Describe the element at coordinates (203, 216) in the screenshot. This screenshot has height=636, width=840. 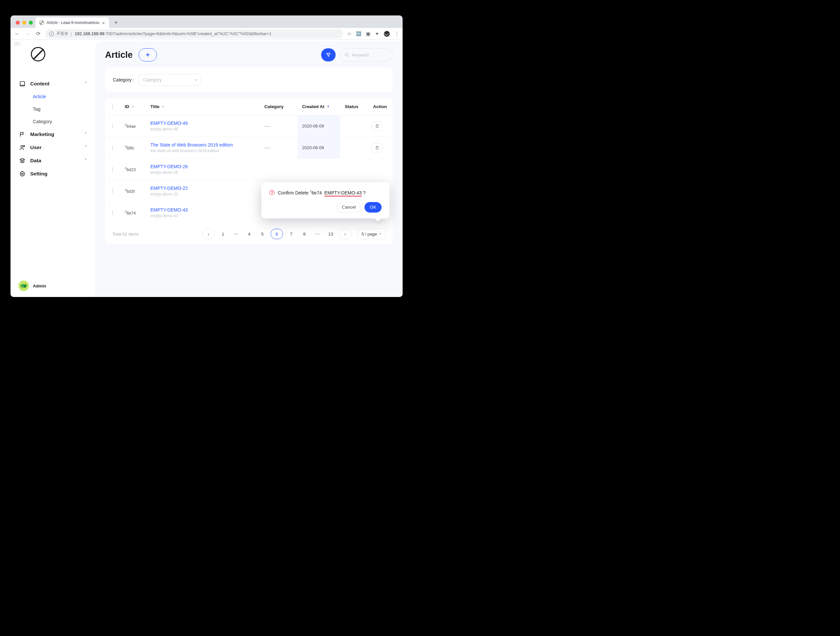
I see `article-slug: empty-demo-43` at that location.